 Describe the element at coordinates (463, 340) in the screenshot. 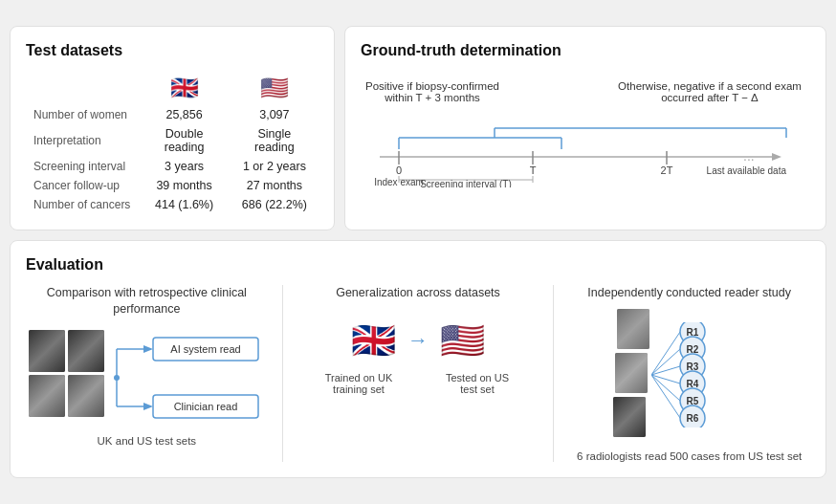

I see `us-flag-gen: 🇺🇸` at that location.